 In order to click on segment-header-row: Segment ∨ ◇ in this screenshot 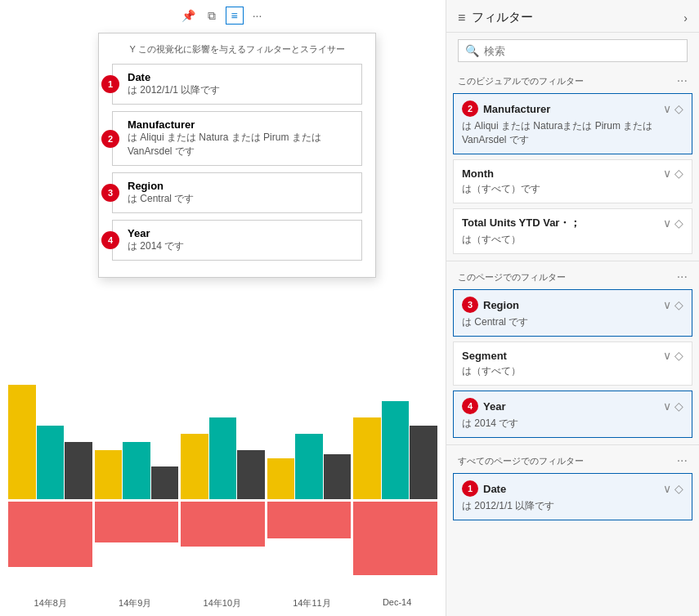, I will do `click(572, 355)`.